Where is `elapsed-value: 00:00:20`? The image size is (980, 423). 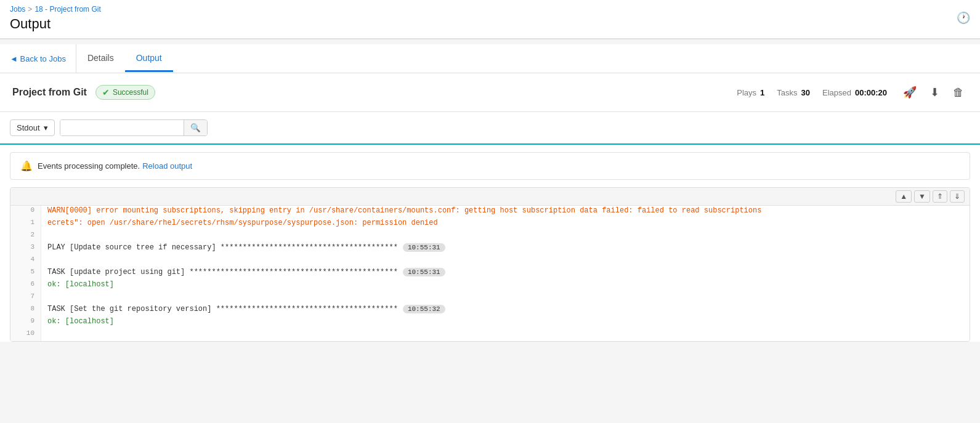
elapsed-value: 00:00:20 is located at coordinates (871, 92).